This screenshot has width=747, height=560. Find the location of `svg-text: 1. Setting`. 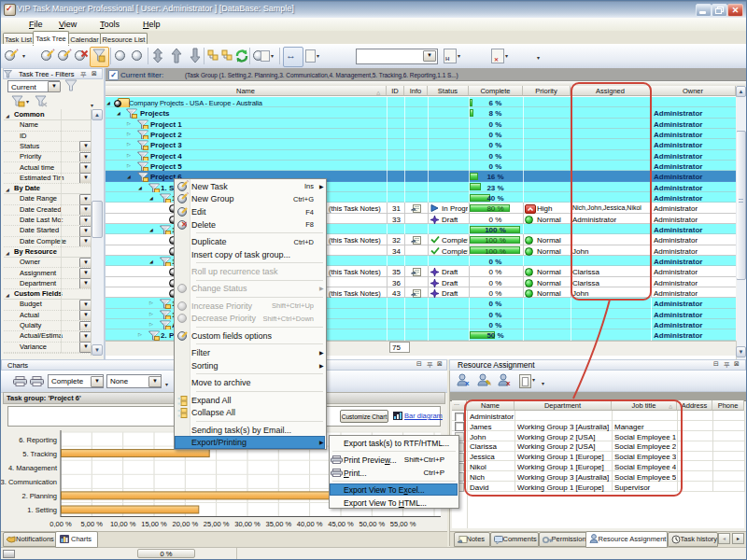

svg-text: 1. Setting is located at coordinates (42, 510).